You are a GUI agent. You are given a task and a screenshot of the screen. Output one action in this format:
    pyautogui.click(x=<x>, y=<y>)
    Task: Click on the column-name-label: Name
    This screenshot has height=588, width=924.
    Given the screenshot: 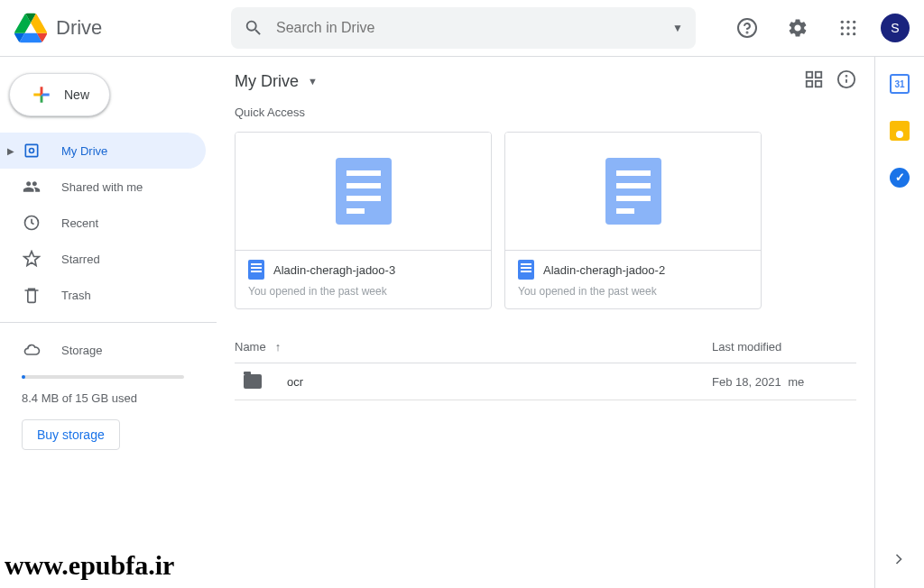 What is the action you would take?
    pyautogui.click(x=251, y=346)
    